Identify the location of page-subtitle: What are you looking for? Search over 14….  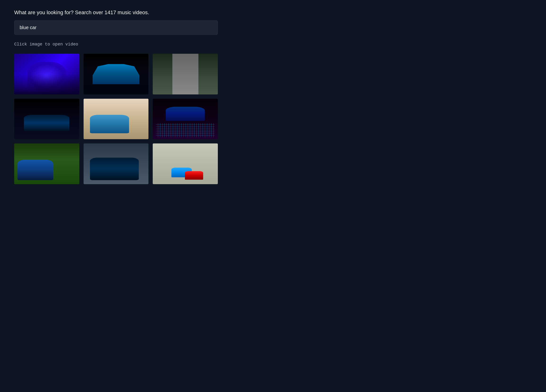
(273, 13).